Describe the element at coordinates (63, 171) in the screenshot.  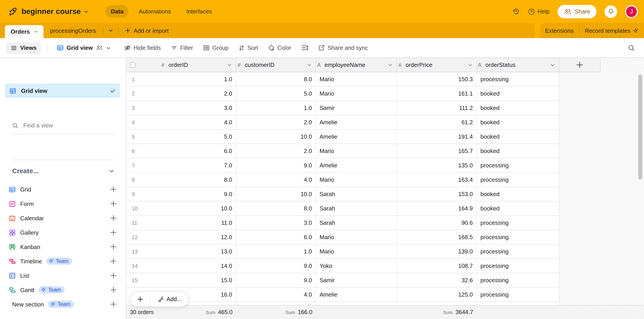
I see `create-section-header: Create...` at that location.